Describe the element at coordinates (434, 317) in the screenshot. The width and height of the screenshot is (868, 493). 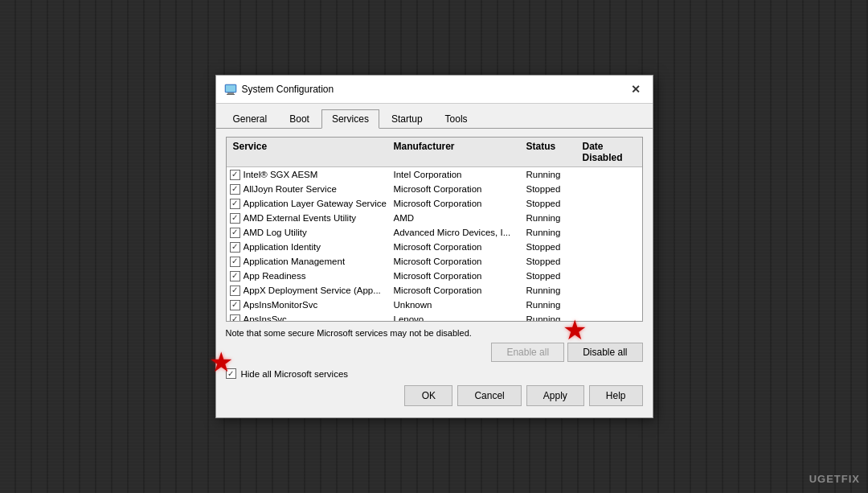
I see `table-row: ApsInsSvc Lenovo. Running` at that location.